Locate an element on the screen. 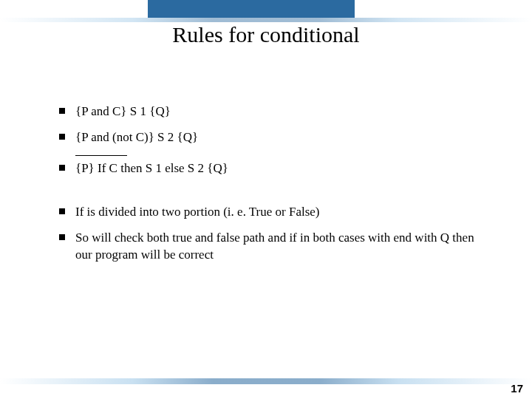  page-number: 17 is located at coordinates (517, 389).